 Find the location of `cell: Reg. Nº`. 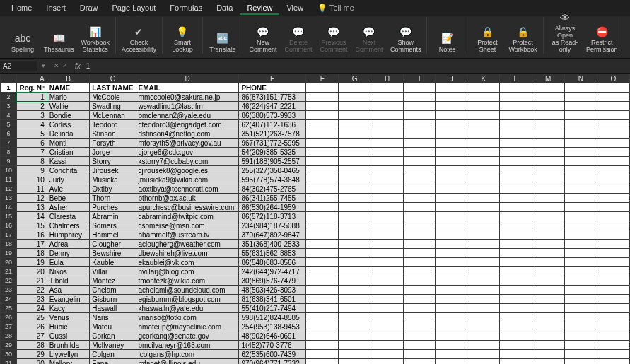

cell: Reg. Nº is located at coordinates (31, 88).